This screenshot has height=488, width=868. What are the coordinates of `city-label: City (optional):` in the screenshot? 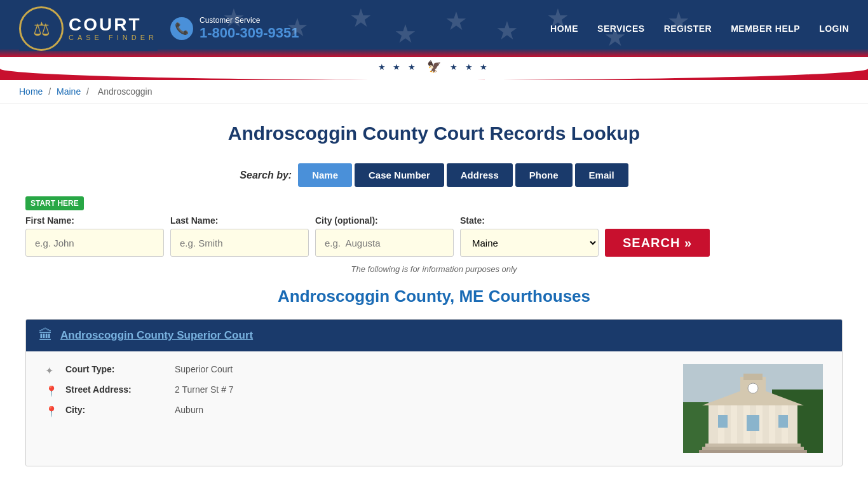 It's located at (384, 220).